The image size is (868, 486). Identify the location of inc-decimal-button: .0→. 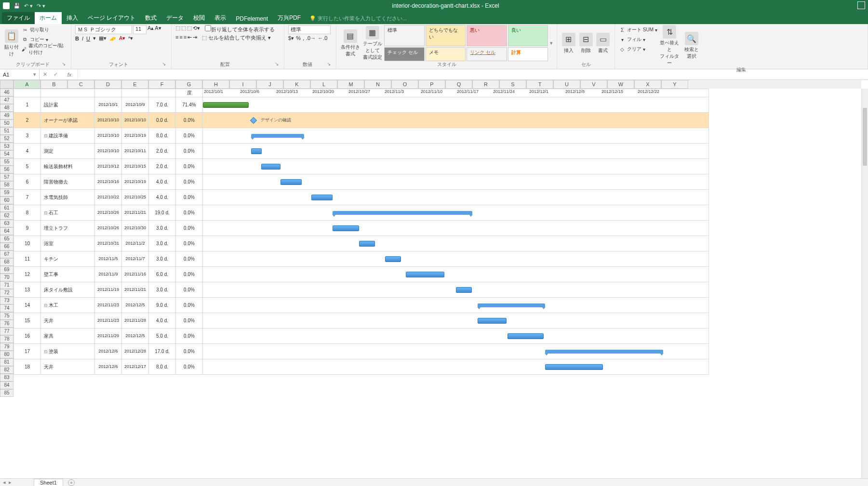
(311, 39).